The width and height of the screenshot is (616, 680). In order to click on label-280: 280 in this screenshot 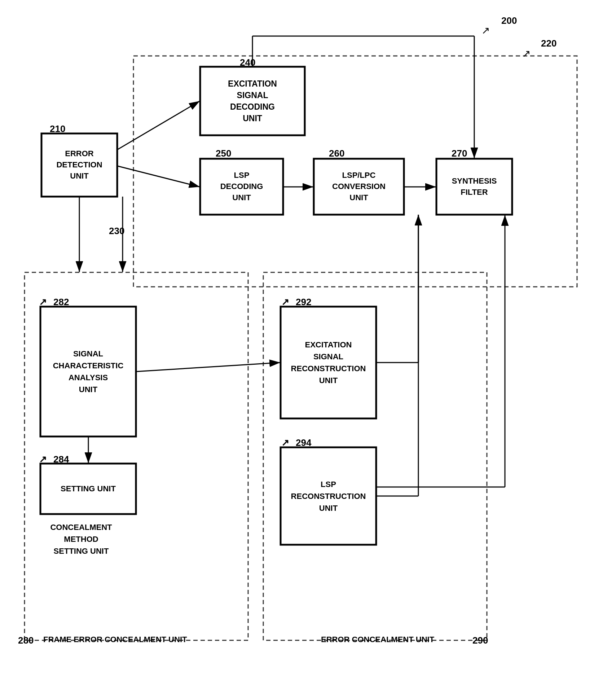, I will do `click(26, 641)`.